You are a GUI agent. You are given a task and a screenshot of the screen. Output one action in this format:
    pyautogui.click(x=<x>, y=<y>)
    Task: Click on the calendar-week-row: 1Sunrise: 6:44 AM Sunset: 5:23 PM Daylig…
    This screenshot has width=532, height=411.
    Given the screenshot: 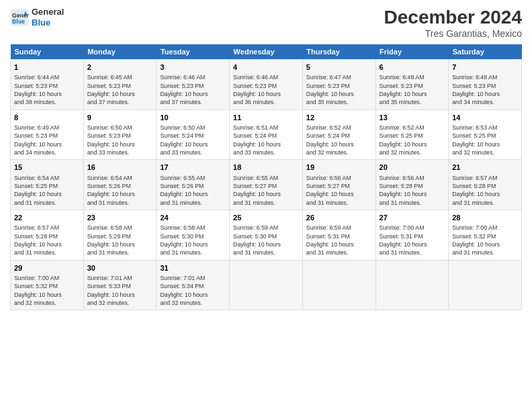 What is the action you would take?
    pyautogui.click(x=266, y=85)
    